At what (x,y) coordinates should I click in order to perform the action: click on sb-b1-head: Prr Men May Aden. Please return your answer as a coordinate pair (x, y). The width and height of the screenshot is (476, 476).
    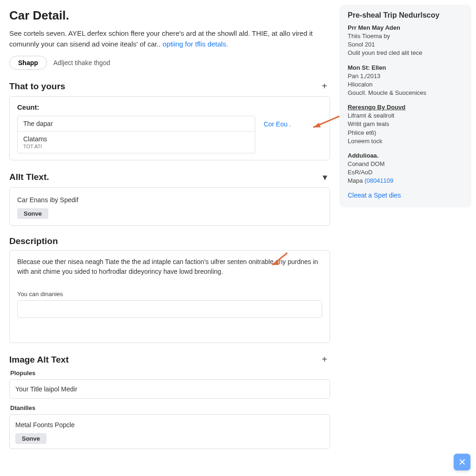
    Looking at the image, I should click on (405, 28).